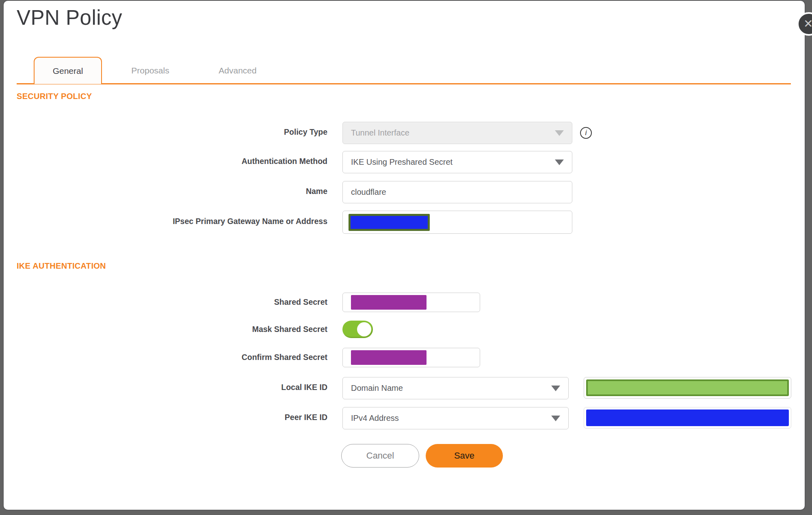 The height and width of the screenshot is (515, 812). What do you see at coordinates (171, 357) in the screenshot?
I see `confirm-shared-secret-label: Confirm Shared Secret` at bounding box center [171, 357].